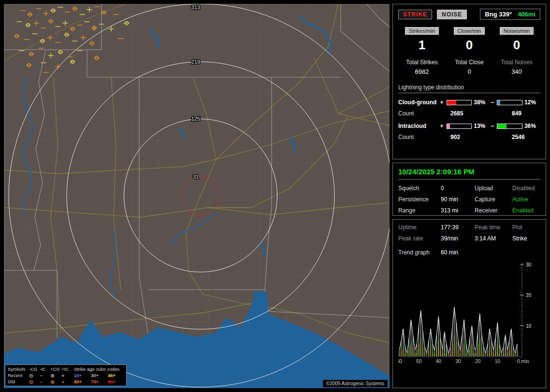 The width and height of the screenshot is (550, 392). I want to click on legend-col-neg-ic: -IC, so click(45, 369).